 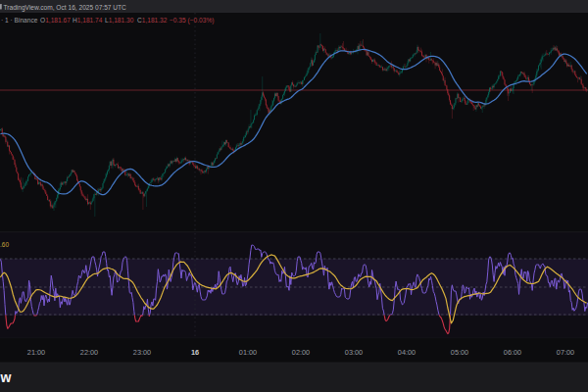 I want to click on svg-text: .60, so click(x=4, y=245).